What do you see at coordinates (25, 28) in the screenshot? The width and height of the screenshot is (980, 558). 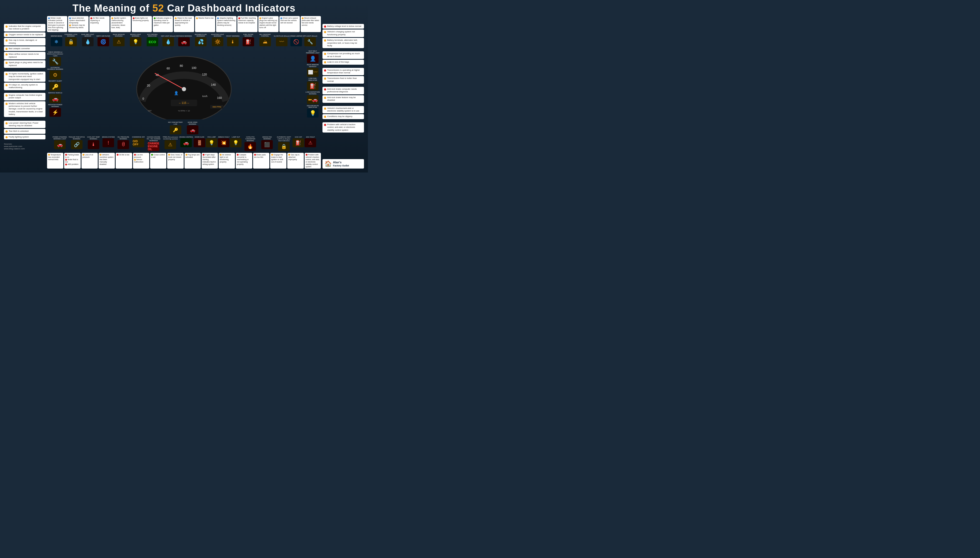 I see `ann-check-engine: Indicates that the engine computer has n…` at bounding box center [25, 28].